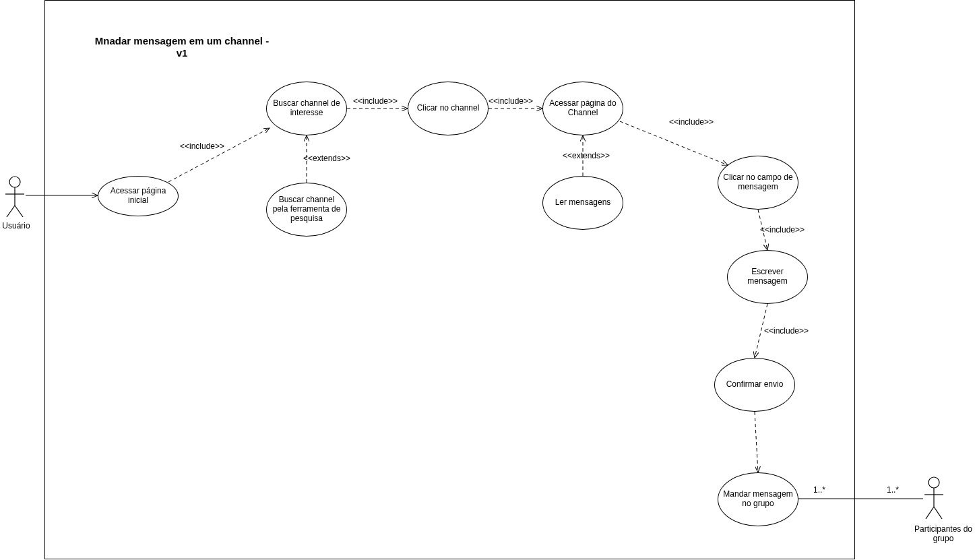 This screenshot has width=975, height=560. I want to click on actor-participantes-icon, so click(934, 498).